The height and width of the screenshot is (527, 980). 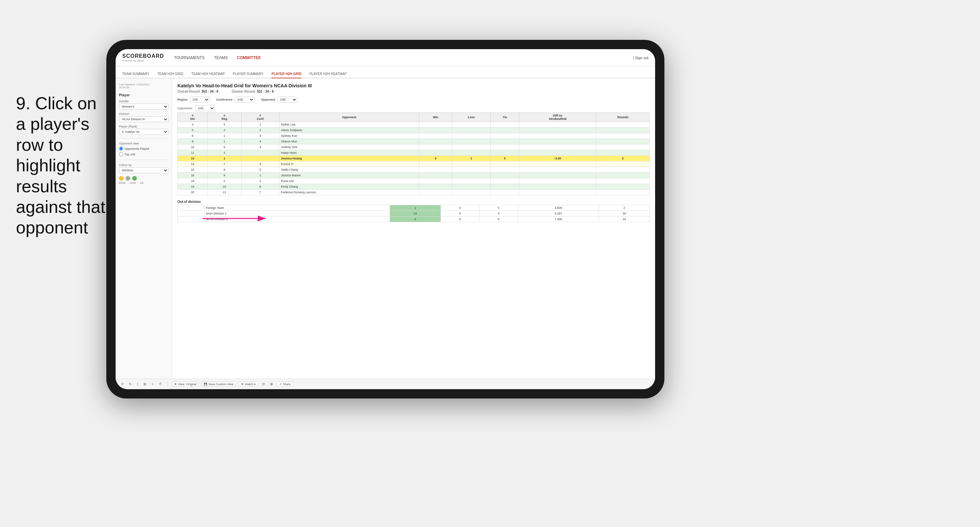 I want to click on view-original-btn: 👁 View: Original, so click(x=185, y=384).